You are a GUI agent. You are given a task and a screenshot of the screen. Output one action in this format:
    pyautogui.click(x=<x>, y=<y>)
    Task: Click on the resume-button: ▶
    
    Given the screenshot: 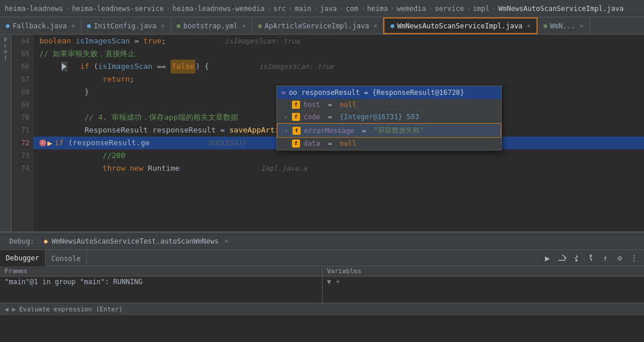 What is the action you would take?
    pyautogui.click(x=547, y=258)
    